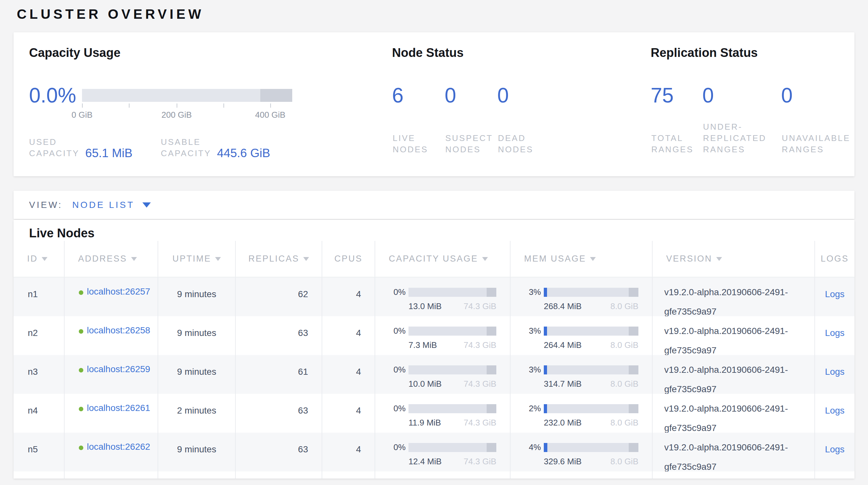 The width and height of the screenshot is (868, 485). I want to click on usage-bar-fill, so click(545, 331).